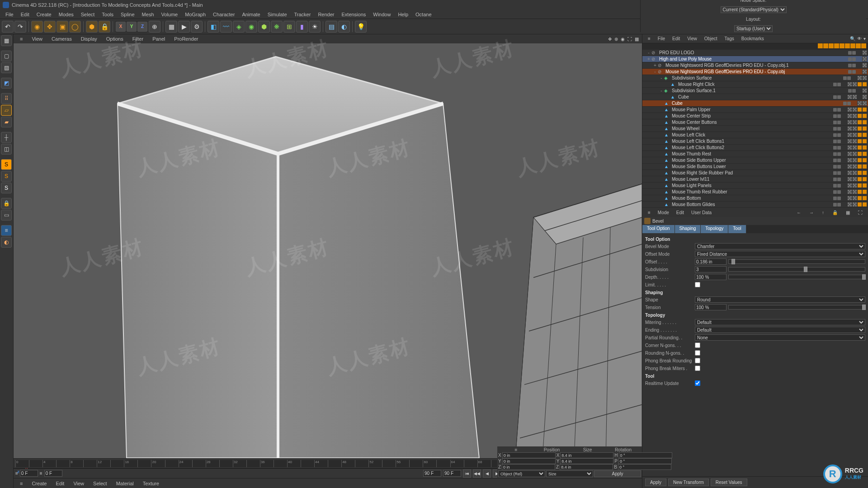 The width and height of the screenshot is (868, 488). Describe the element at coordinates (864, 39) in the screenshot. I see `om-filter-icon: ▾` at that location.